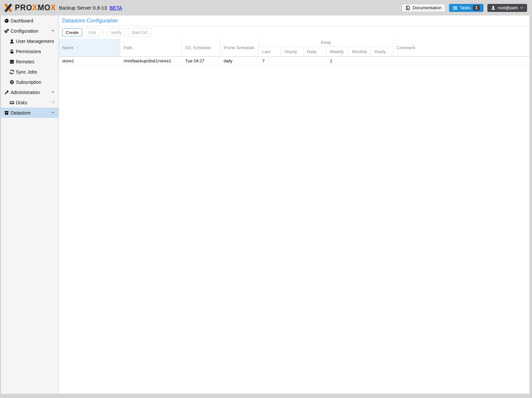  Describe the element at coordinates (72, 32) in the screenshot. I see `create-button: Create` at that location.